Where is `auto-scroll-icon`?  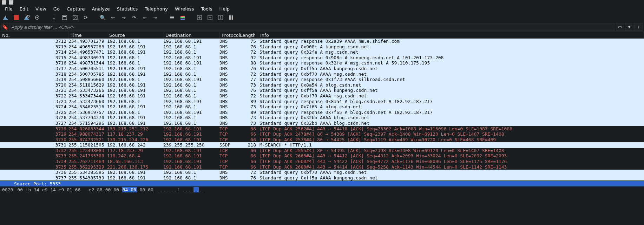
auto-scroll-icon is located at coordinates (172, 18).